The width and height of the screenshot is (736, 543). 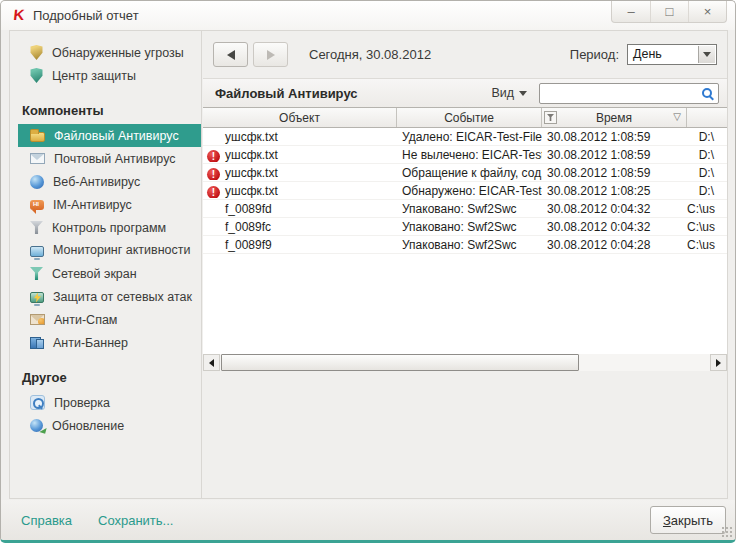 What do you see at coordinates (370, 54) in the screenshot?
I see `current-date-label: Сегодня, 30.08.2012` at bounding box center [370, 54].